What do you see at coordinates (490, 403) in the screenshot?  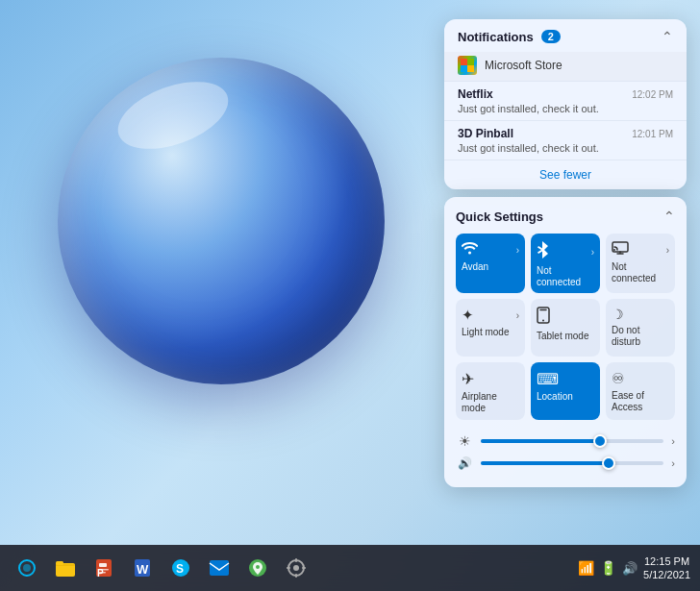 I see `qs-tile-airplane-label: Airplane mode` at bounding box center [490, 403].